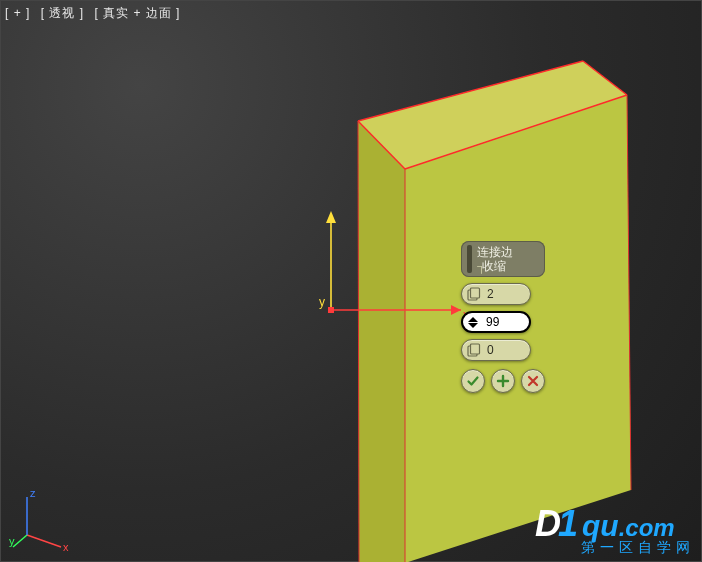  What do you see at coordinates (474, 322) in the screenshot?
I see `spinner-arrows-icon` at bounding box center [474, 322].